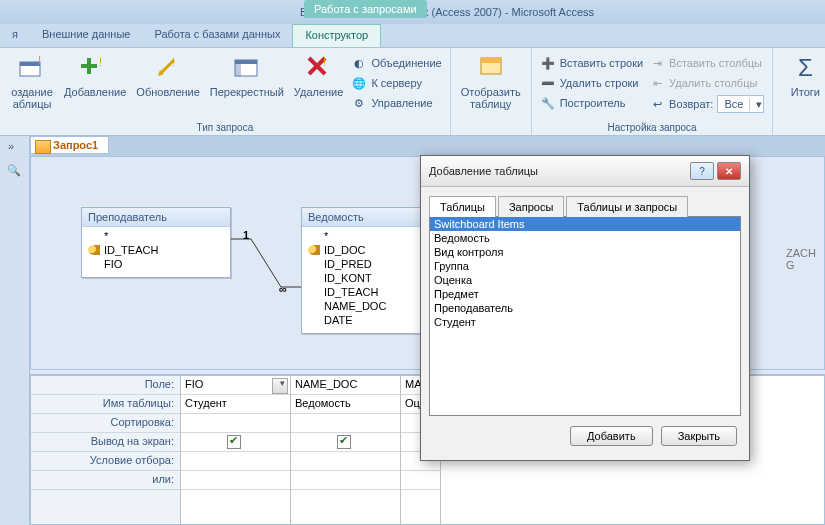 The width and height of the screenshot is (825, 525). Describe the element at coordinates (266, 282) in the screenshot. I see `relationship-line: 1 ∞` at that location.